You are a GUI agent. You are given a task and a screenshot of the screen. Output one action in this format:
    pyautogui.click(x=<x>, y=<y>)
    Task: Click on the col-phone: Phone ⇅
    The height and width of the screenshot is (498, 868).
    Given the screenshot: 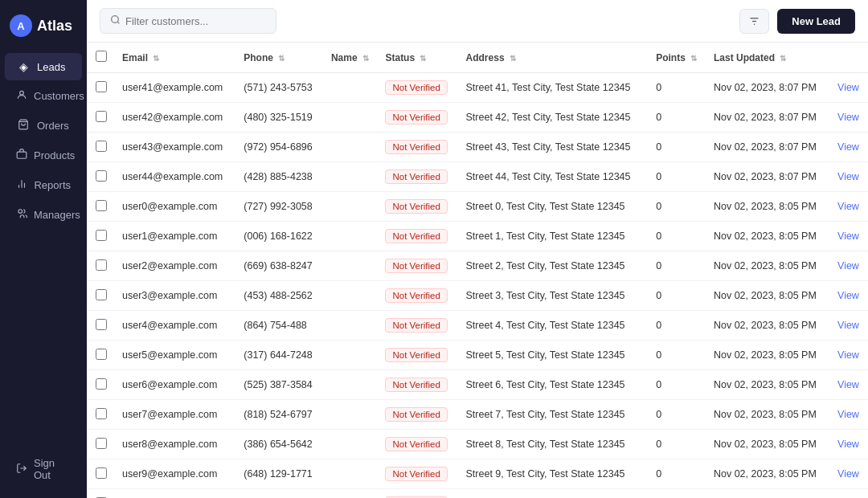 What is the action you would take?
    pyautogui.click(x=281, y=58)
    